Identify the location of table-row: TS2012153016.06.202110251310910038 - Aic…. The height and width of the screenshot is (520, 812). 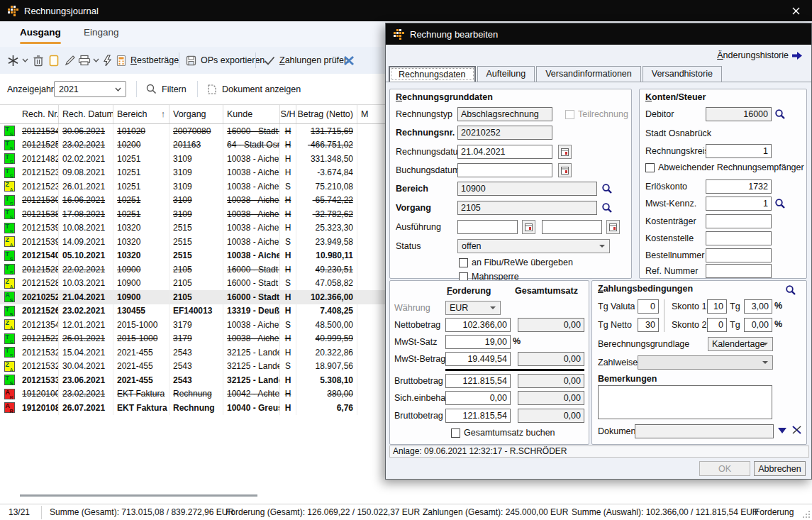
(194, 201).